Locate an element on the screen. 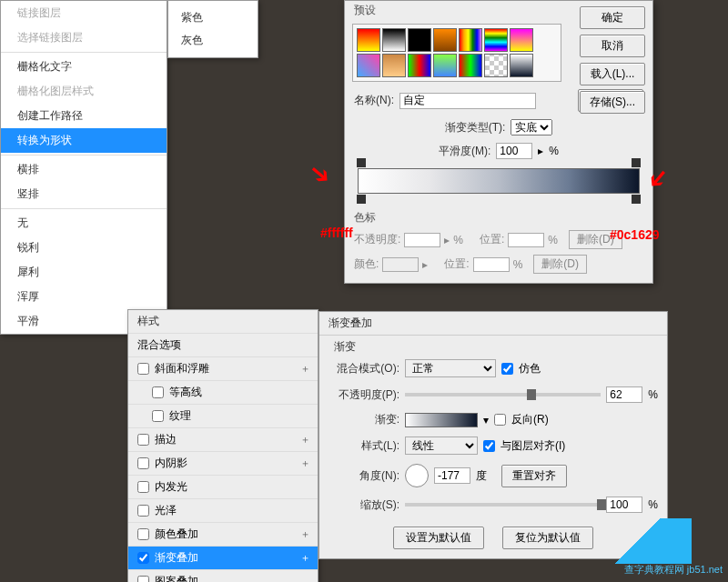 The height and width of the screenshot is (582, 728). blend-options: 混合选项 is located at coordinates (223, 345).